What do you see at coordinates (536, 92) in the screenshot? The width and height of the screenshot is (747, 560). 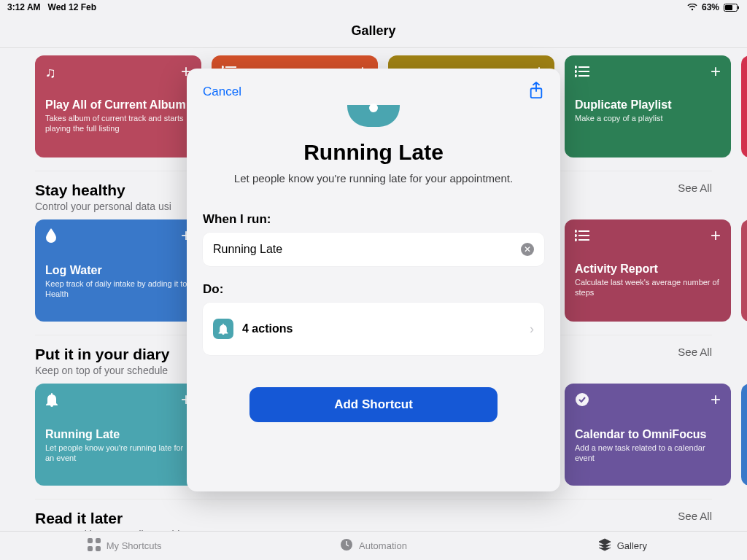 I see `share-button` at bounding box center [536, 92].